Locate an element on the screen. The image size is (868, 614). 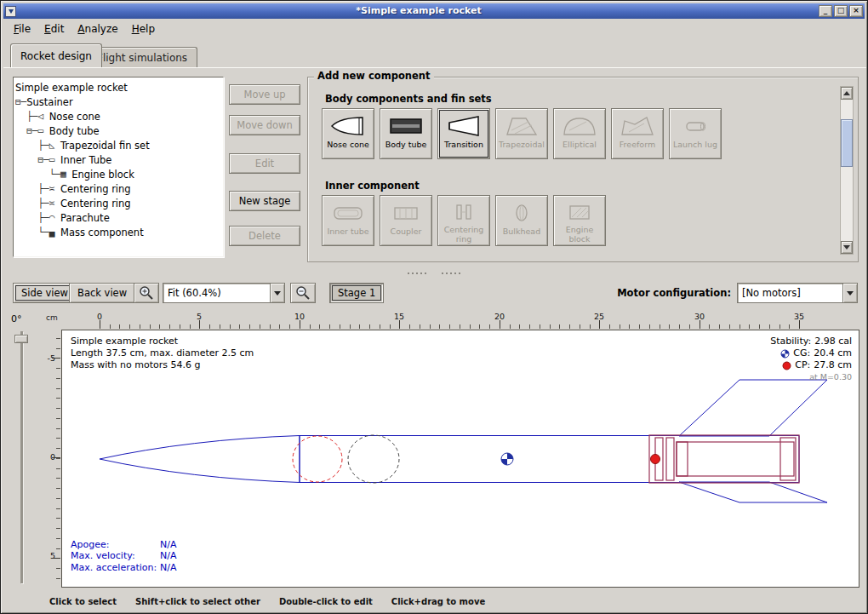
component-button-label: Coupler is located at coordinates (407, 232).